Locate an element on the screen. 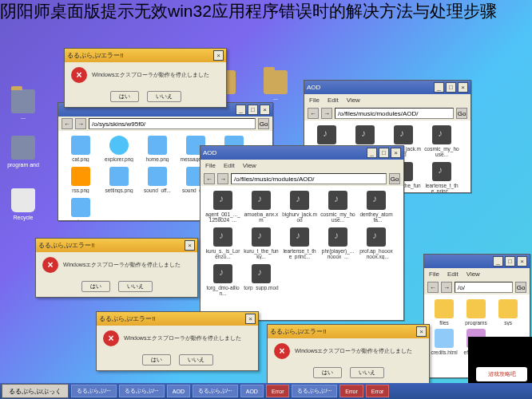 The width and height of the screenshot is (532, 399). file-item: sys is located at coordinates (508, 313).